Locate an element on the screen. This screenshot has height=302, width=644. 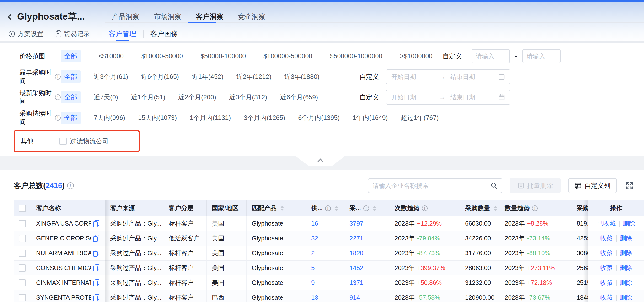
purchases-count-link: 1820 is located at coordinates (356, 253).